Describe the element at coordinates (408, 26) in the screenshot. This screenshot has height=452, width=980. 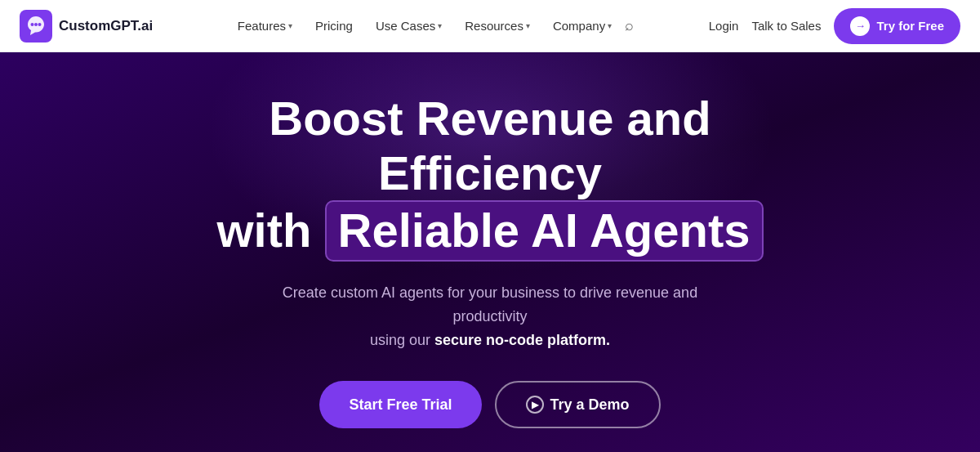
I see `nav-use-cases: Use Cases ▾` at that location.